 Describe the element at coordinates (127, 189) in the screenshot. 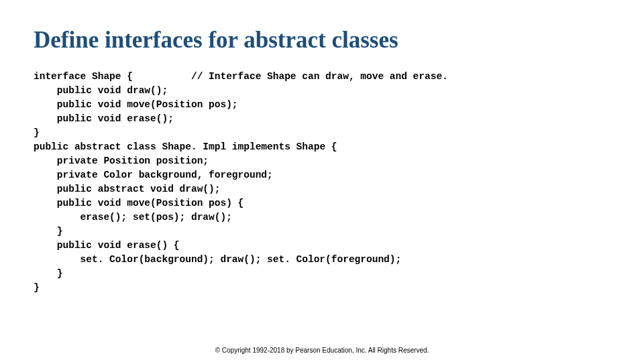

I see `code-l9: public abstract void draw();` at that location.